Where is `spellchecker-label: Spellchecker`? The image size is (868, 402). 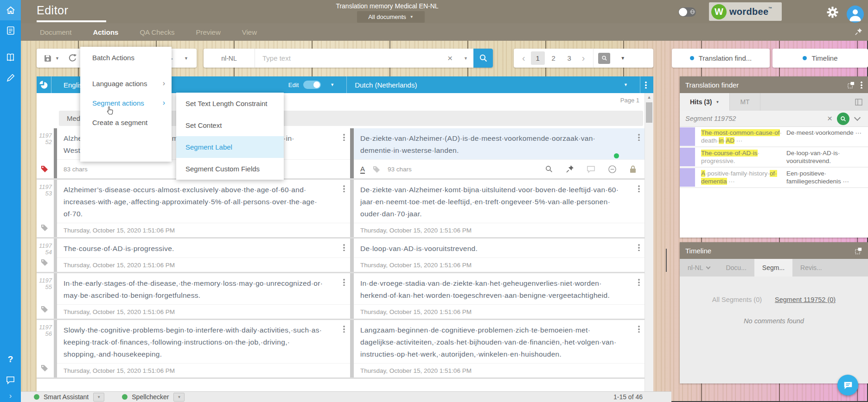 spellchecker-label: Spellchecker is located at coordinates (150, 397).